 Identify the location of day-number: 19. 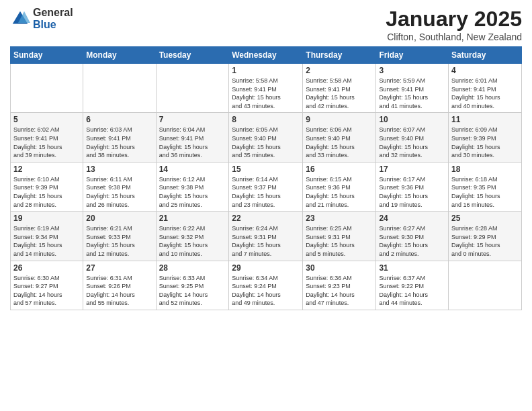
(47, 218).